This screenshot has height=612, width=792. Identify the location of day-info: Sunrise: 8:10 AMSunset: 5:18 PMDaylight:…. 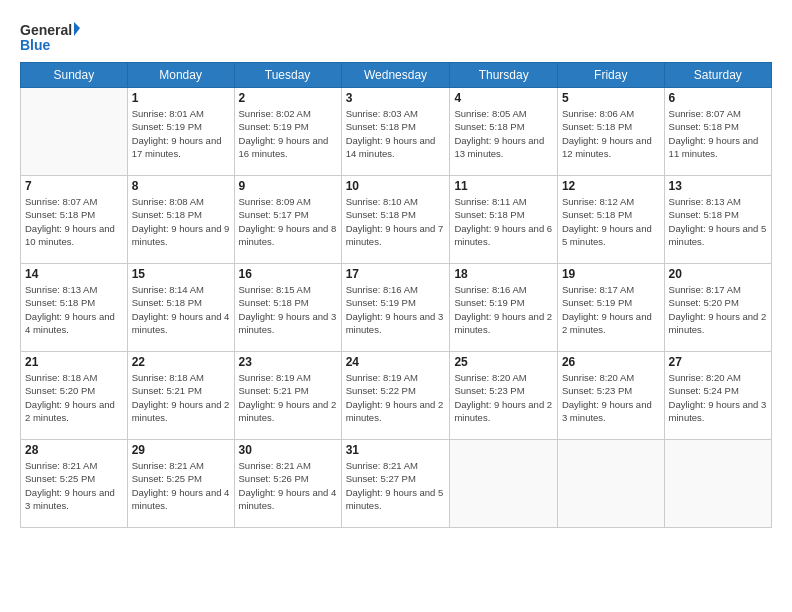
(396, 222).